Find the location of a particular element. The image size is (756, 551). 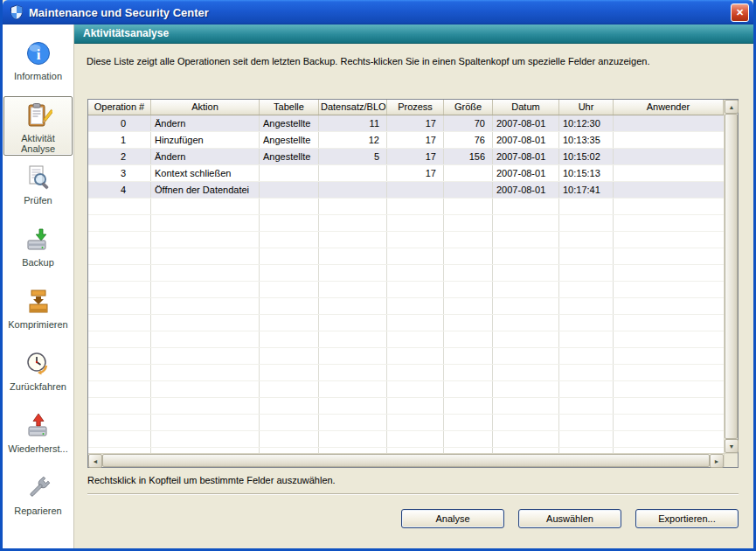

vertical-scroll-thumb is located at coordinates (731, 276).